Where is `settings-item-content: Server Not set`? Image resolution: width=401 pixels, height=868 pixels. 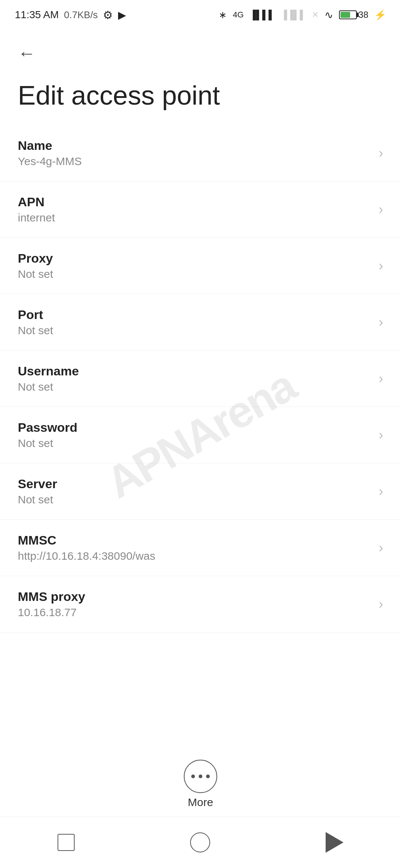
settings-item-content: Server Not set is located at coordinates (195, 491).